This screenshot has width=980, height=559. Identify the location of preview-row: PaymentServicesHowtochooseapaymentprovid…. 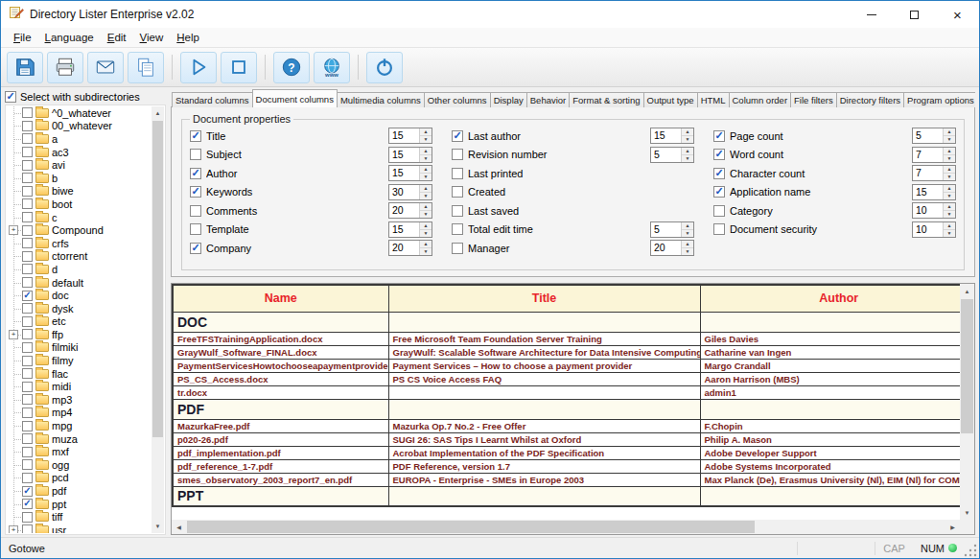
(566, 365).